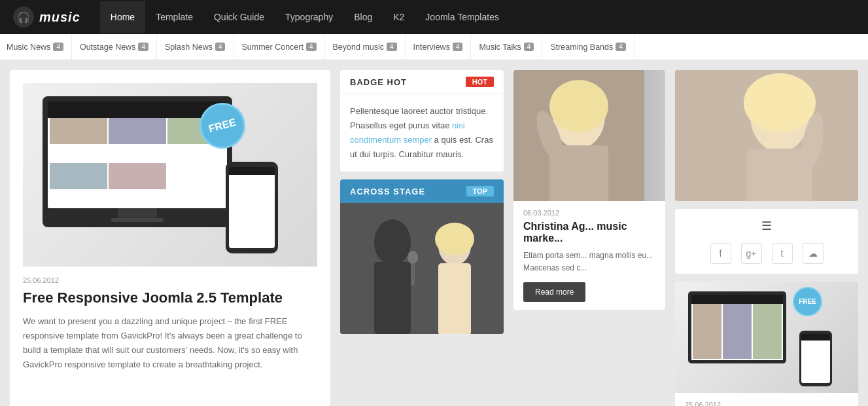 Image resolution: width=868 pixels, height=406 pixels. Describe the element at coordinates (434, 17) in the screenshot. I see `top-navigation: 🎧 music Home Template Quick Guide Typogr…` at that location.